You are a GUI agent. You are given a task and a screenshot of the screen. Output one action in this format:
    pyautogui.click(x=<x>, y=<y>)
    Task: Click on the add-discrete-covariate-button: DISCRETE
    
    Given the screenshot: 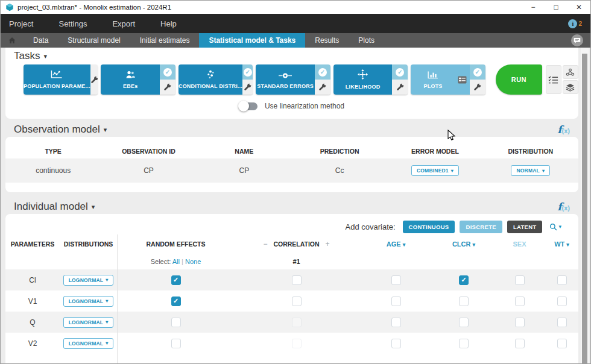 What is the action you would take?
    pyautogui.click(x=481, y=227)
    